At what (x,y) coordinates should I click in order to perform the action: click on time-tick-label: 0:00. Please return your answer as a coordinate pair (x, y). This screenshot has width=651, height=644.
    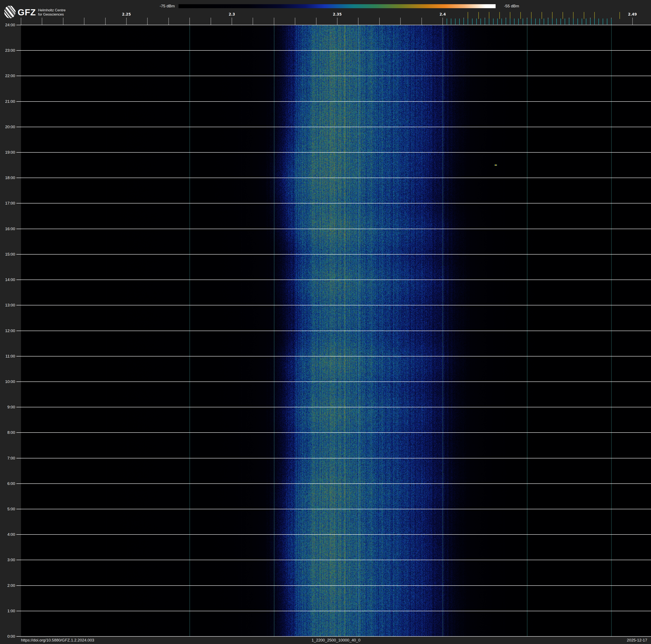
    Looking at the image, I should click on (7, 637).